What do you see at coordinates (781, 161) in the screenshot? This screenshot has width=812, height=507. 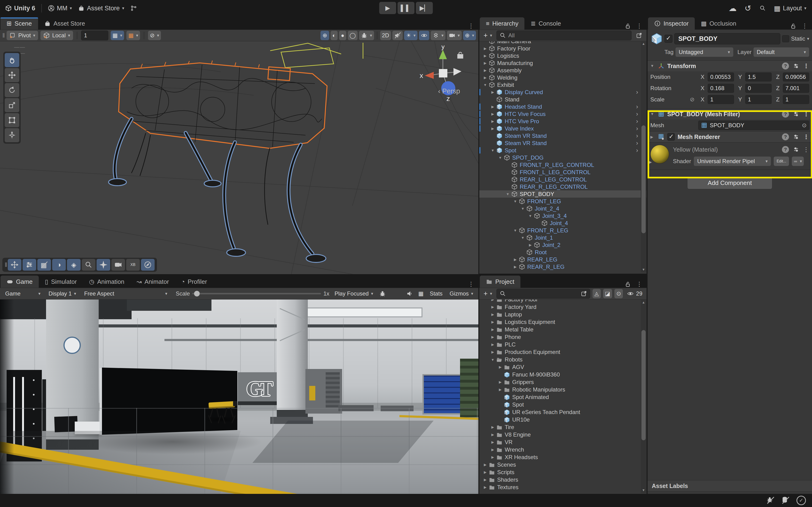 I see `shader-edit-button: Edit...` at bounding box center [781, 161].